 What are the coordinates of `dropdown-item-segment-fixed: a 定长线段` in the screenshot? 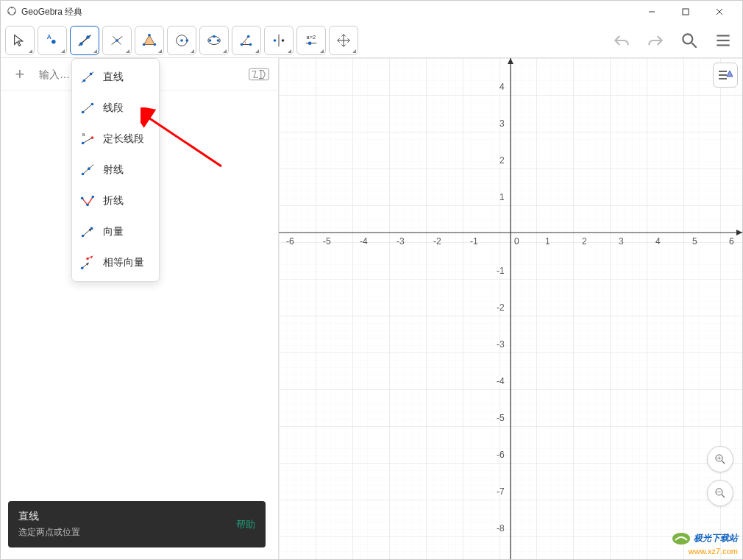 It's located at (115, 139).